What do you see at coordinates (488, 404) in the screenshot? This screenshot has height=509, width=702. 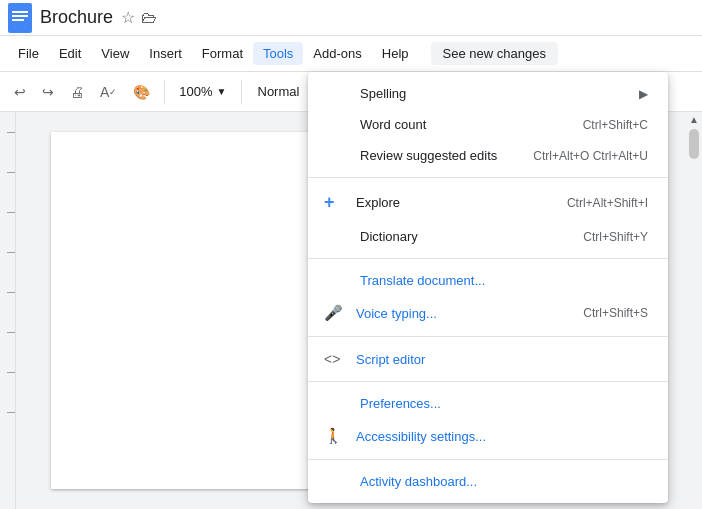 I see `menu-item-preferences: Preferences...` at bounding box center [488, 404].